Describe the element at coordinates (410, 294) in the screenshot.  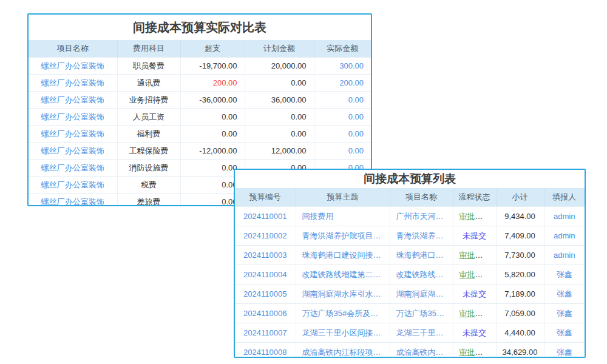
I see `table-row: 2024110005 湖南洞庭湖水库引水工程... 湖南洞庭湖水库... 未提交…` at that location.